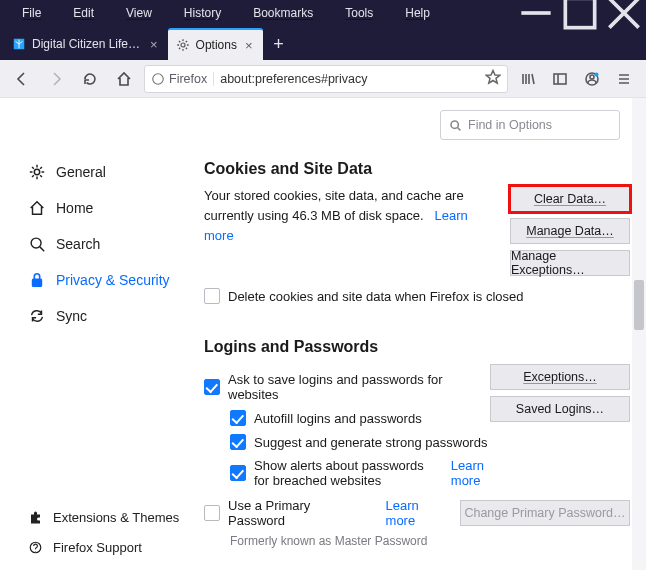 This screenshot has width=646, height=570. I want to click on ask-save-label: Ask to save logins and passwords for web…, so click(359, 387).